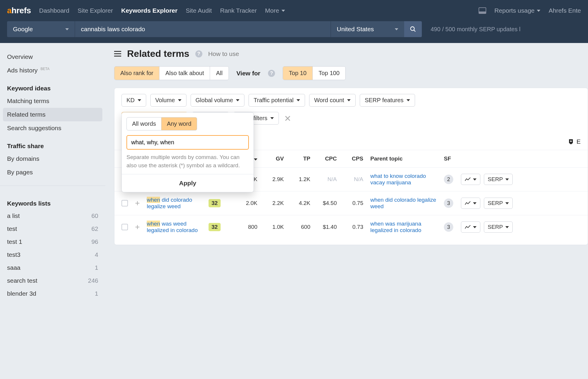 The width and height of the screenshot is (588, 379). Describe the element at coordinates (288, 118) in the screenshot. I see `clear-filters-button` at that location.